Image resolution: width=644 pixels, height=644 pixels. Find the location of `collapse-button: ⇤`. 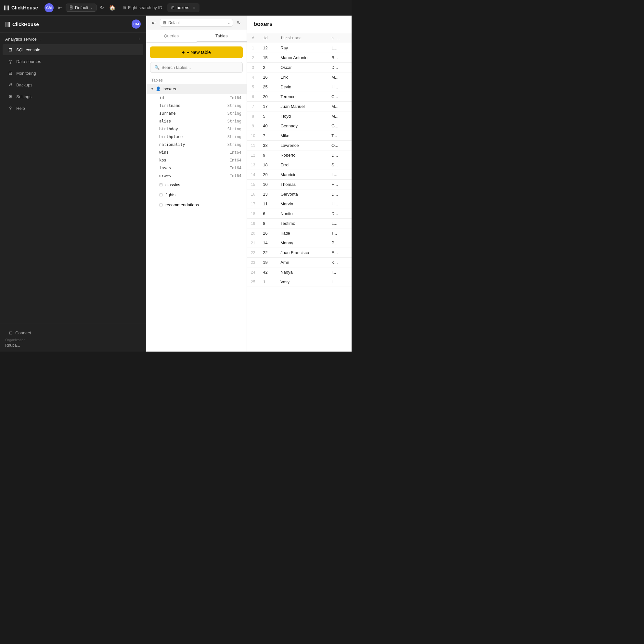

collapse-button: ⇤ is located at coordinates (60, 8).